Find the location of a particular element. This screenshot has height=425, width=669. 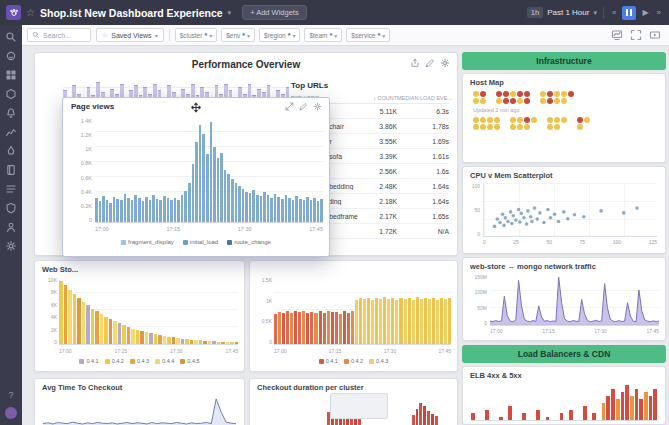

time-range-chevron-icon: ▾ is located at coordinates (595, 13).